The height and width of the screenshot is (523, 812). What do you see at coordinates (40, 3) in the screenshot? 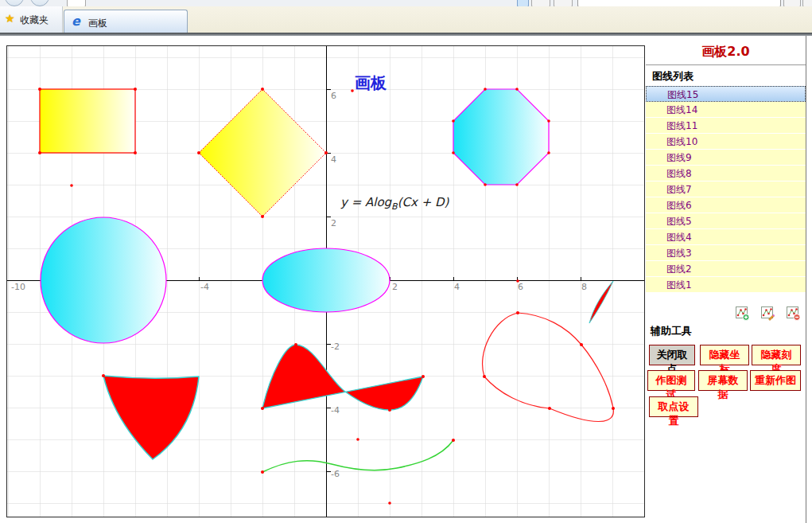
I see `forward-button` at bounding box center [40, 3].